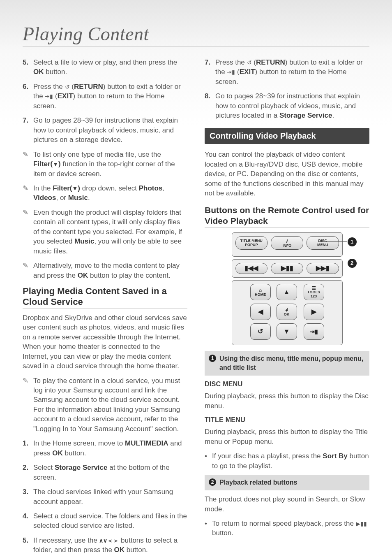 This screenshot has height=557, width=392. What do you see at coordinates (314, 312) in the screenshot?
I see `right-arrow-button: ▶` at bounding box center [314, 312].